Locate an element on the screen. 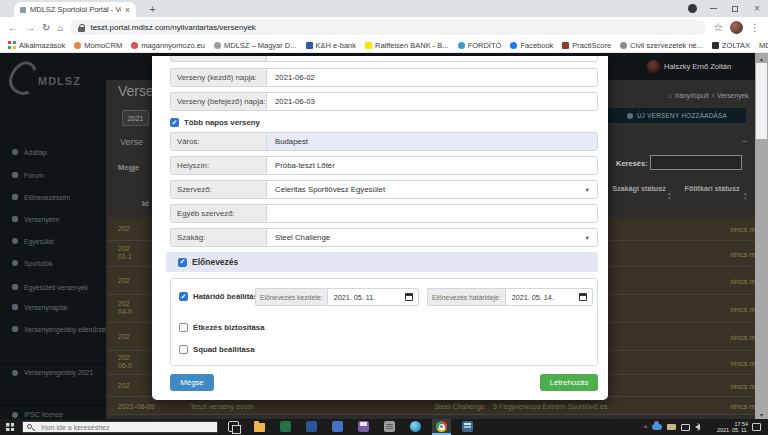 The height and width of the screenshot is (435, 768). add-competition-button: ÚJ VERSENY HOZZÁADÁSA is located at coordinates (677, 116).